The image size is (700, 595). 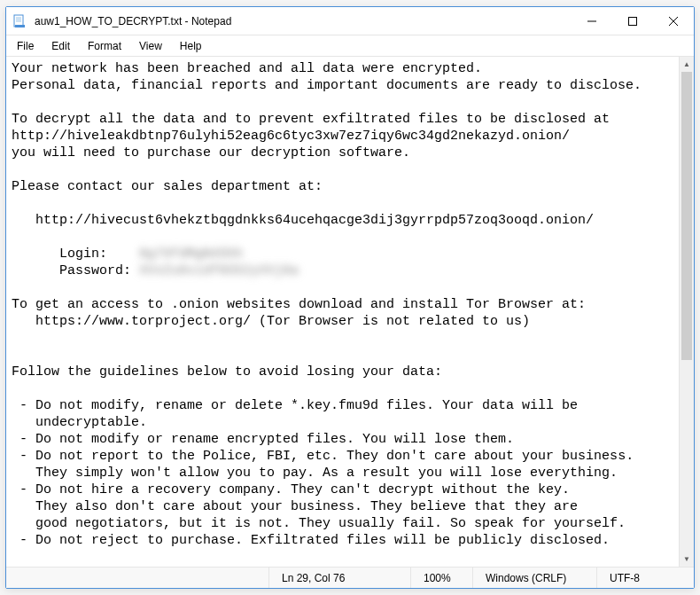 I want to click on menubar: File Edit Format View Help, so click(x=350, y=46).